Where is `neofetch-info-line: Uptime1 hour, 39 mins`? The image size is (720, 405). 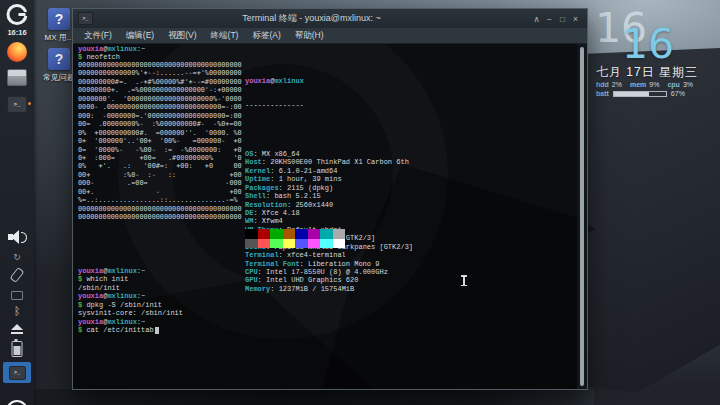
neofetch-info-line: Uptime1 hour, 39 mins is located at coordinates (329, 179).